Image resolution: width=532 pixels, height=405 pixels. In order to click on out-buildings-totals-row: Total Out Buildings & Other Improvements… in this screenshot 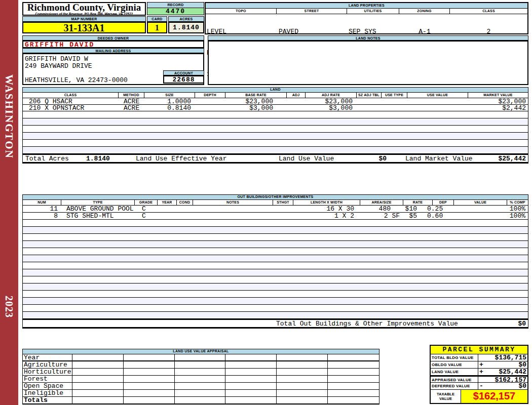, I will do `click(276, 323)`.